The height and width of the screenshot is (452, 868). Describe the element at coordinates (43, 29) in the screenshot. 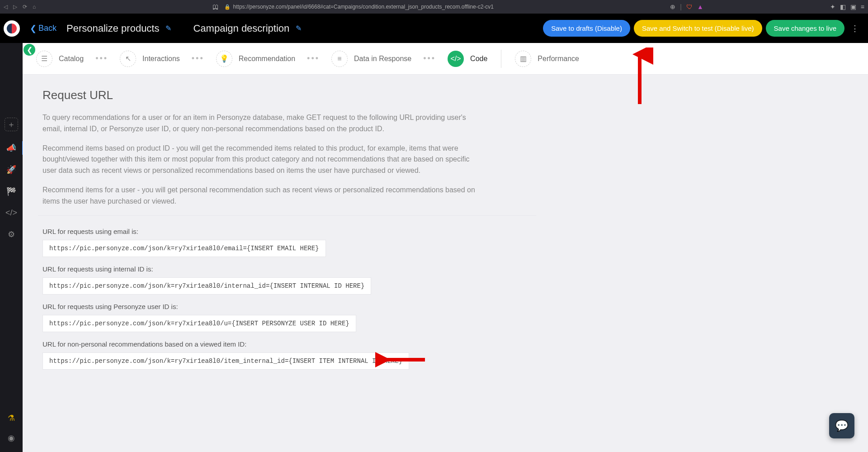

I see `back-button: ❮ Back` at that location.